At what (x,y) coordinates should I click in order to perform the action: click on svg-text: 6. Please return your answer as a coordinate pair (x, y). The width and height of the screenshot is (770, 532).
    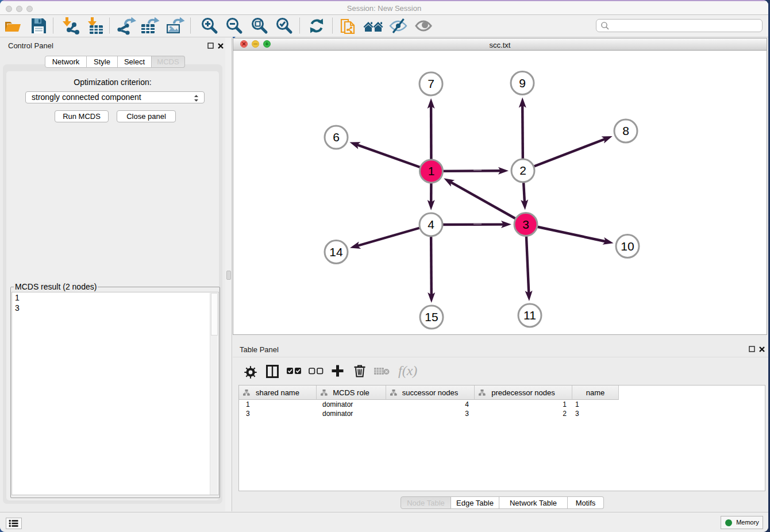
    Looking at the image, I should click on (336, 137).